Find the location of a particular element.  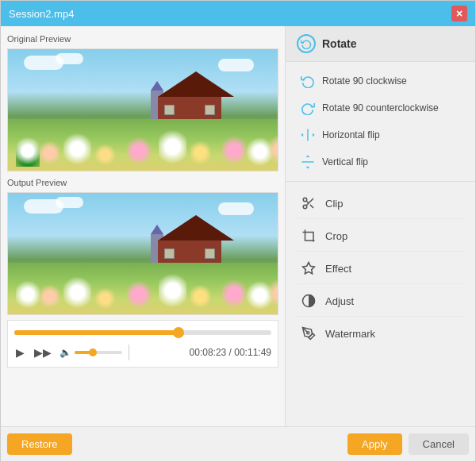

original-preview-label: Original Preview is located at coordinates (143, 39).